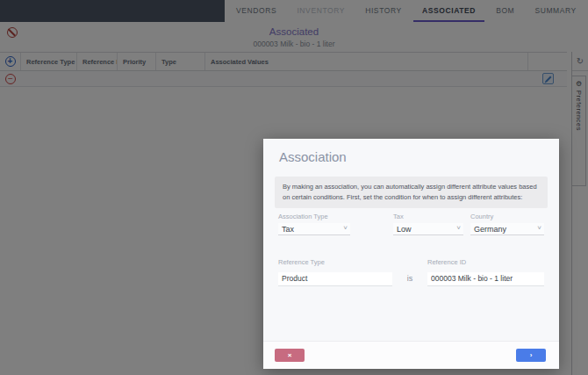 Image resolution: width=588 pixels, height=375 pixels. I want to click on dialog-footer: × ›, so click(411, 355).